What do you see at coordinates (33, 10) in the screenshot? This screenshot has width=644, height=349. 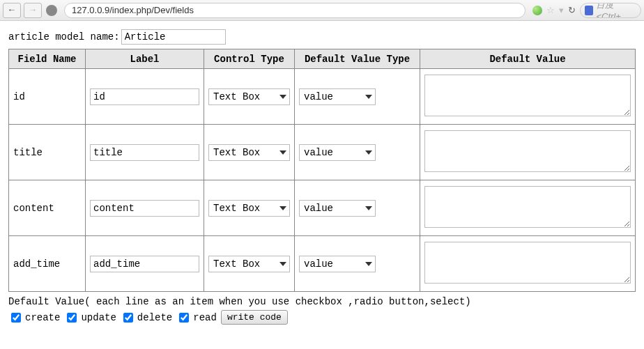 I see `forward-button: →` at bounding box center [33, 10].